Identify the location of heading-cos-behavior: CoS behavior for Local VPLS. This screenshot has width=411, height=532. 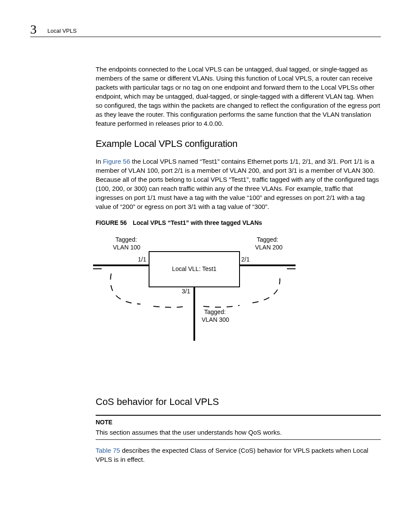
(238, 402).